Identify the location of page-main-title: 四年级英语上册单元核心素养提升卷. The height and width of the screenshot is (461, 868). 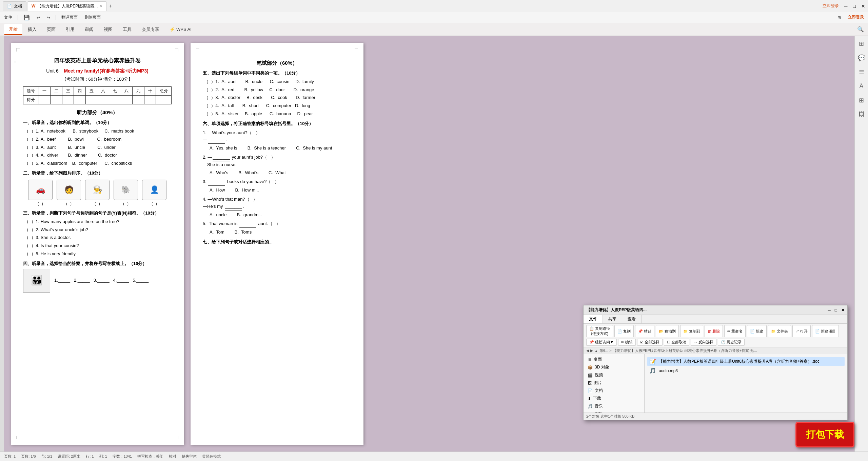
(97, 61).